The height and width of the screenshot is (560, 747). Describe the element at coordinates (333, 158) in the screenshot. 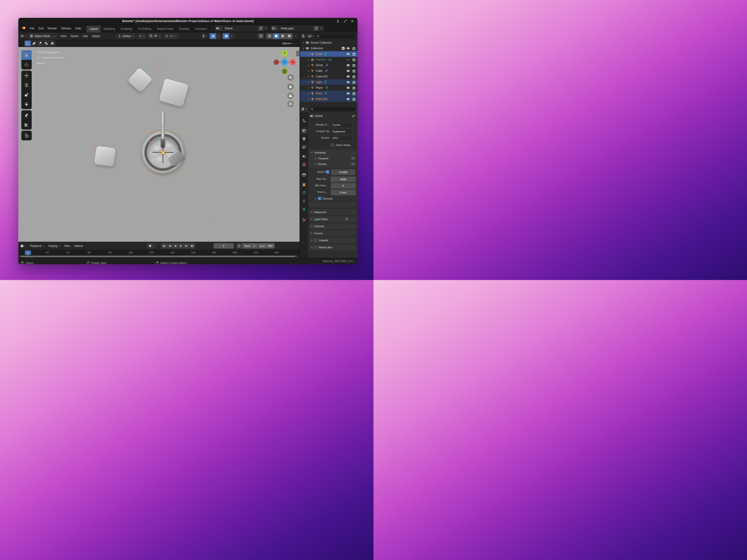

I see `sampling-viewport-subpanel: Viewport` at that location.